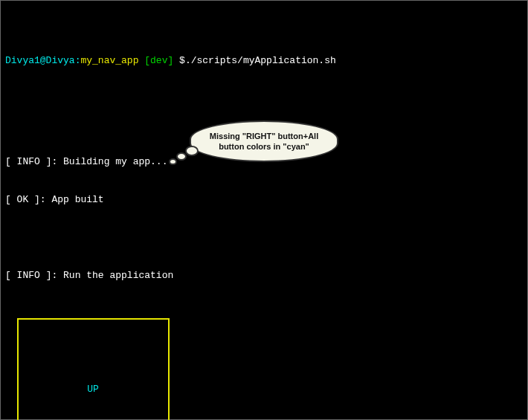 The image size is (528, 420). What do you see at coordinates (264, 275) in the screenshot?
I see `log-line: [ INFO ]: Run the application` at bounding box center [264, 275].